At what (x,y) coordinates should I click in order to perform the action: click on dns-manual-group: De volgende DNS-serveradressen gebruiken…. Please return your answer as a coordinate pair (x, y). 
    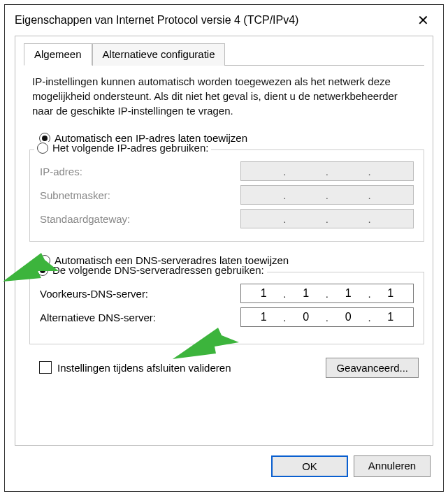
    Looking at the image, I should click on (226, 308).